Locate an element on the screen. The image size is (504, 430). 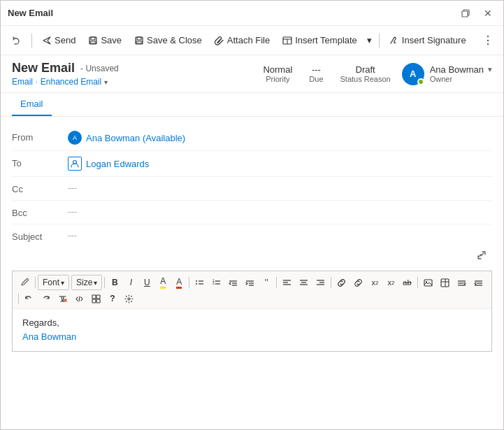
link-button is located at coordinates (341, 282).